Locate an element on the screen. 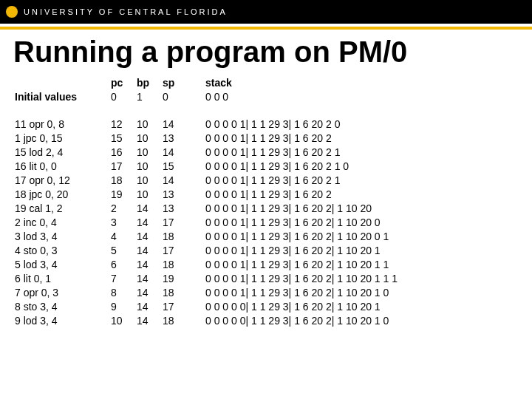  instr-cell: 5 lod 3, 4 is located at coordinates (63, 265).